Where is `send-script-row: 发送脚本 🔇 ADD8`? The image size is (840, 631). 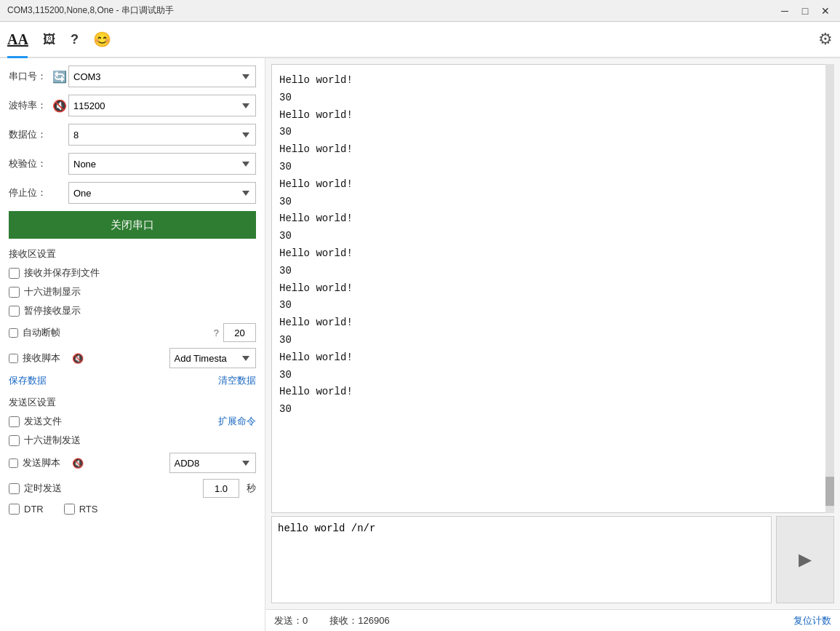 send-script-row: 发送脚本 🔇 ADD8 is located at coordinates (132, 463).